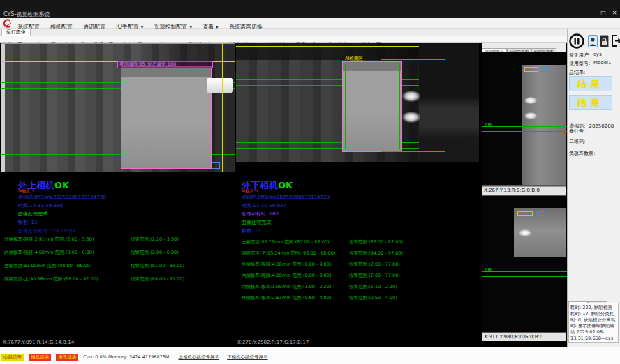  What do you see at coordinates (593, 299) in the screenshot?
I see `info-tab-strip: 运行信息抛废信息辅助信息` at bounding box center [593, 299].